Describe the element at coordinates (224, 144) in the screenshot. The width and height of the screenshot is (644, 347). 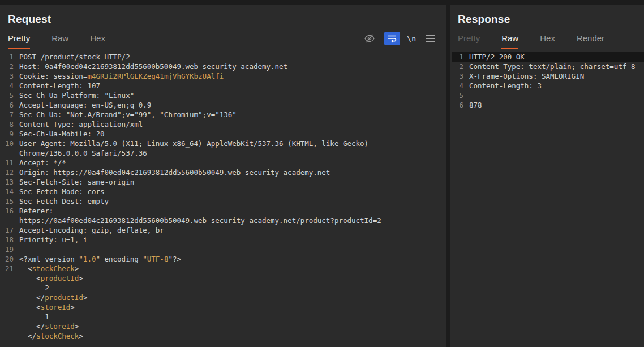
I see `code-line: 10User-Agent: Mozilla/5.0 (X11; Linux x8…` at that location.